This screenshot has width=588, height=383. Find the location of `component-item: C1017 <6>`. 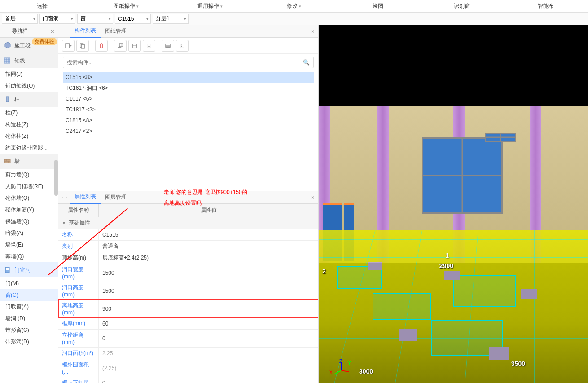

component-item: C1017 <6> is located at coordinates (189, 99).